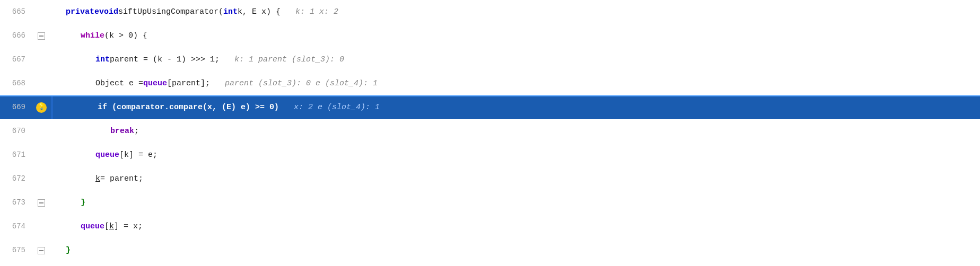 The image size is (980, 266). What do you see at coordinates (290, 59) in the screenshot?
I see `debug-hint: k: 1 parent (slot_3): 0` at bounding box center [290, 59].